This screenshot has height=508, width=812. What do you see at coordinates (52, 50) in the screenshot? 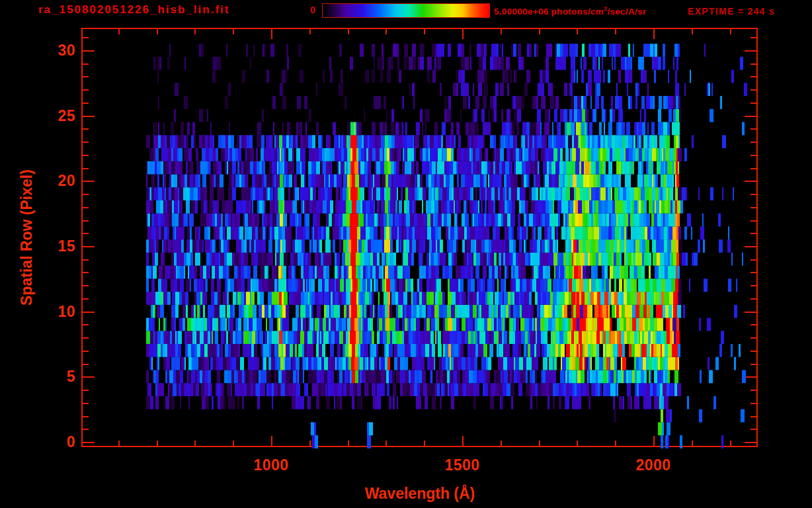
I see `y-tick-label: 30` at bounding box center [52, 50].